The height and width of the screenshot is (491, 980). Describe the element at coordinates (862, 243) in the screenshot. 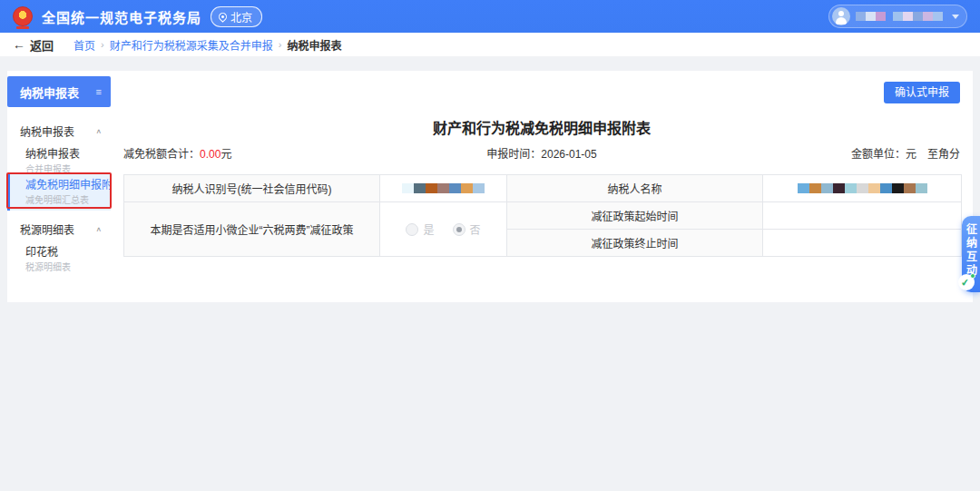

I see `policy-end-value` at that location.